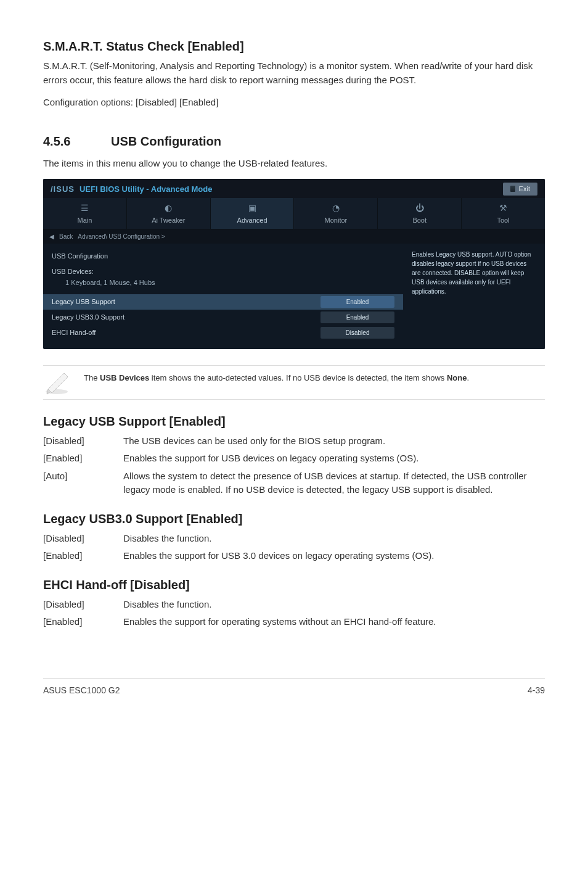 The height and width of the screenshot is (887, 588). What do you see at coordinates (357, 333) in the screenshot?
I see `ehci-value: Disabled` at bounding box center [357, 333].